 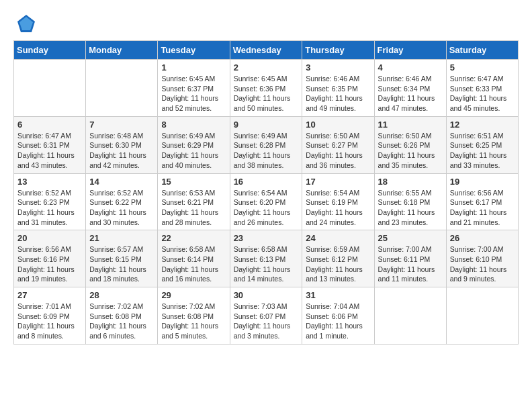 What do you see at coordinates (26, 24) in the screenshot?
I see `logo-icon` at bounding box center [26, 24].